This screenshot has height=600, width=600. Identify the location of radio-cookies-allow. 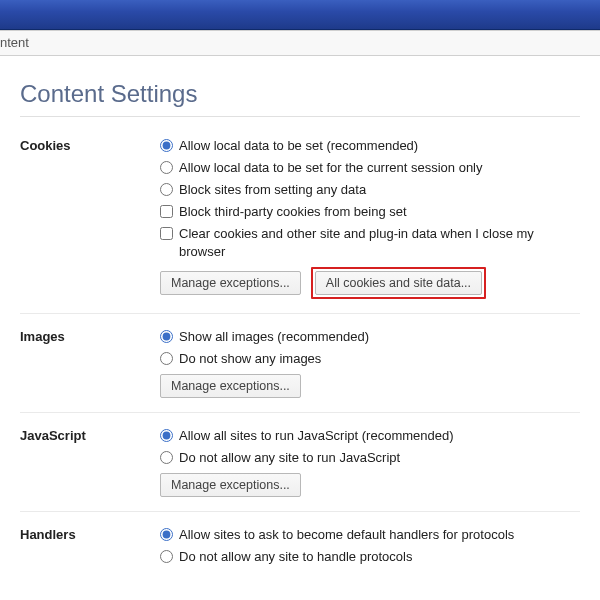
(166, 146).